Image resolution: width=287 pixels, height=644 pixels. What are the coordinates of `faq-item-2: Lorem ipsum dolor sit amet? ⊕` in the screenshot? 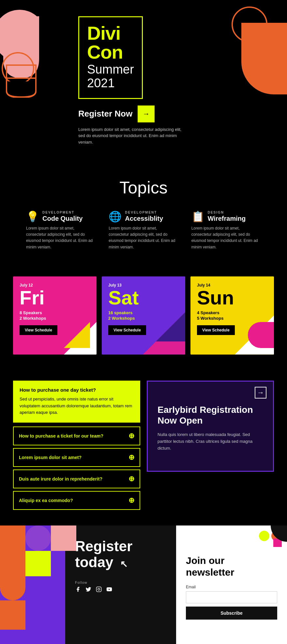 It's located at (77, 457).